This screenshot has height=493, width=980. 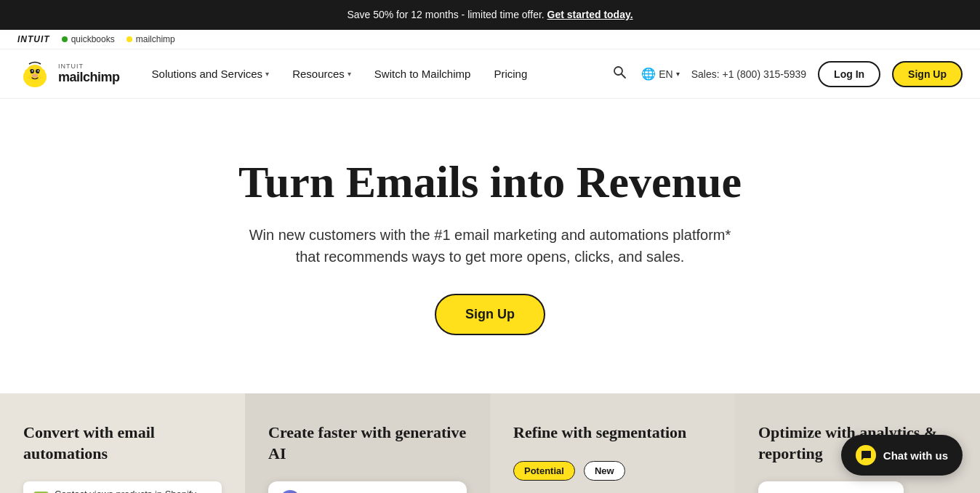 I want to click on logo-link: INTUIT mailchimp, so click(x=68, y=74).